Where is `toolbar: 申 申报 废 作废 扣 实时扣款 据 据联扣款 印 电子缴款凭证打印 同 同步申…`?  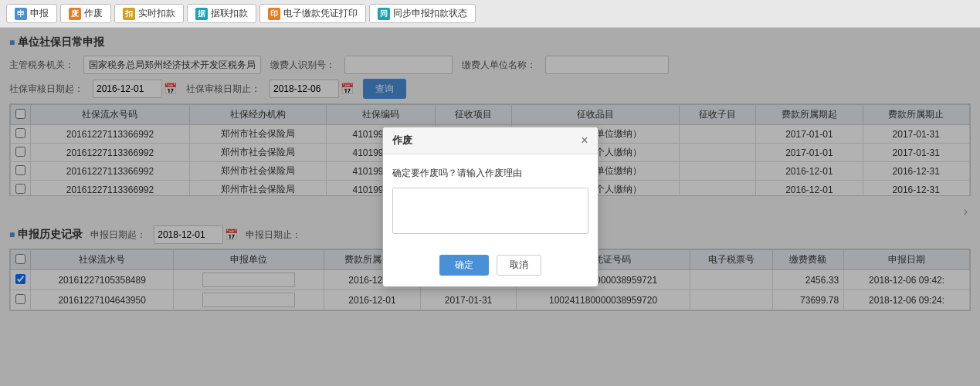 toolbar: 申 申报 废 作废 扣 实时扣款 据 据联扣款 印 电子缴款凭证打印 同 同步申… is located at coordinates (490, 14).